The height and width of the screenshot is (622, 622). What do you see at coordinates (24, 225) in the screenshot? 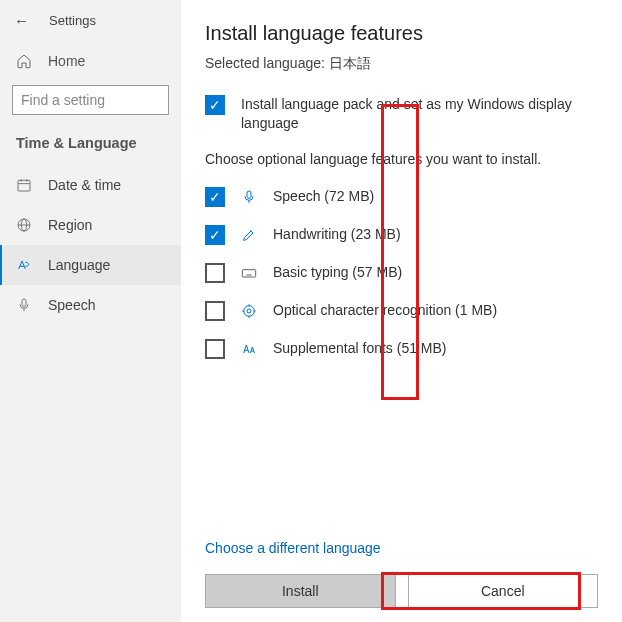
I see `globe-icon` at bounding box center [24, 225].